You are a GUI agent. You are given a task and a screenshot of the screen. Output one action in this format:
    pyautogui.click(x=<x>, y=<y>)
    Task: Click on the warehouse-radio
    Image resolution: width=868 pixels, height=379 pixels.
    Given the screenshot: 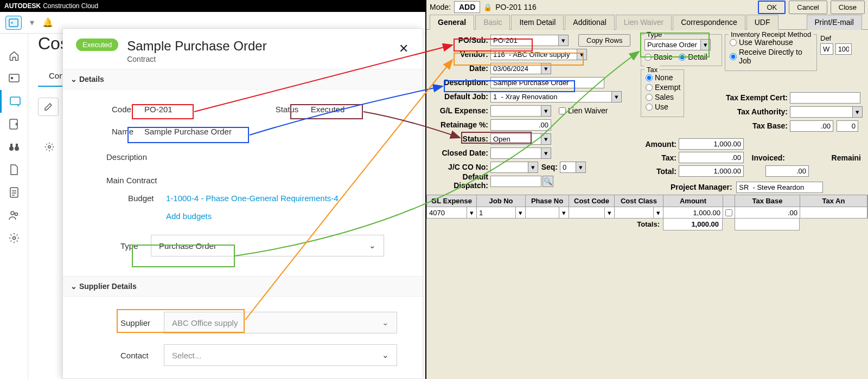 What is the action you would take?
    pyautogui.click(x=733, y=42)
    